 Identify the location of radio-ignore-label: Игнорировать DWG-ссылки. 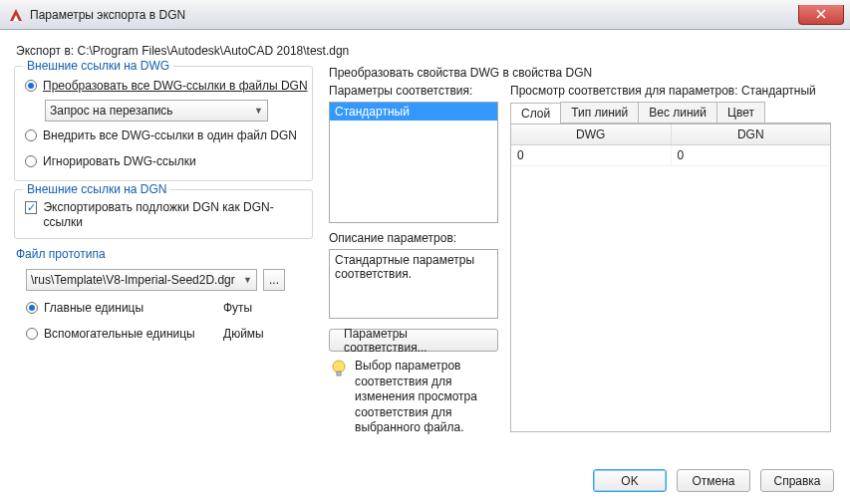
(120, 161).